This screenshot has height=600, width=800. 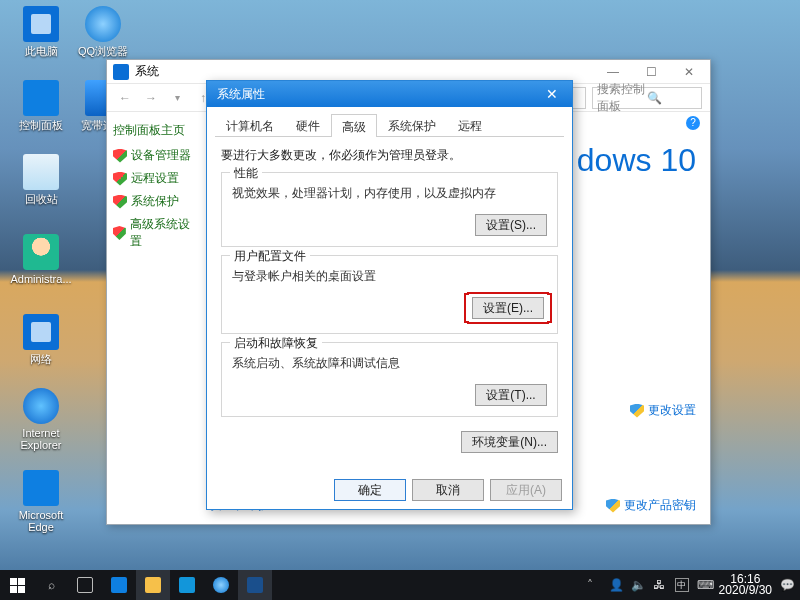 What do you see at coordinates (636, 160) in the screenshot?
I see `windows-brand: dows 10` at bounding box center [636, 160].